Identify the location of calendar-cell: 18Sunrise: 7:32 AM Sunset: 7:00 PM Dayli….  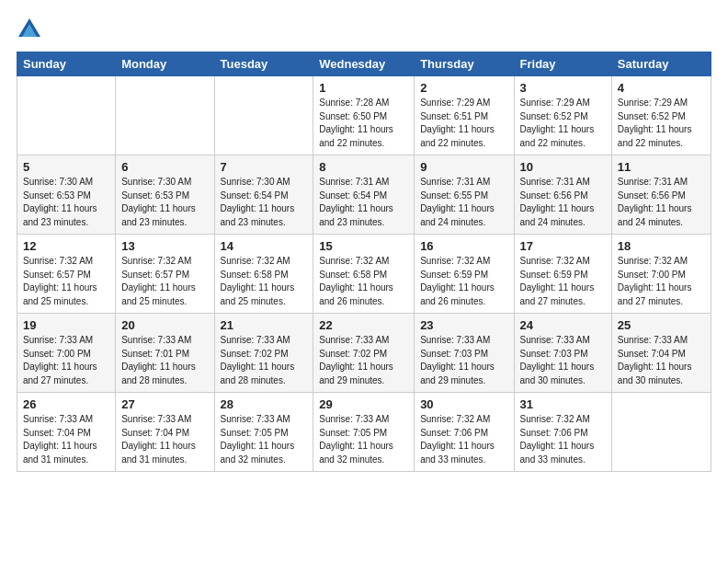
(661, 274).